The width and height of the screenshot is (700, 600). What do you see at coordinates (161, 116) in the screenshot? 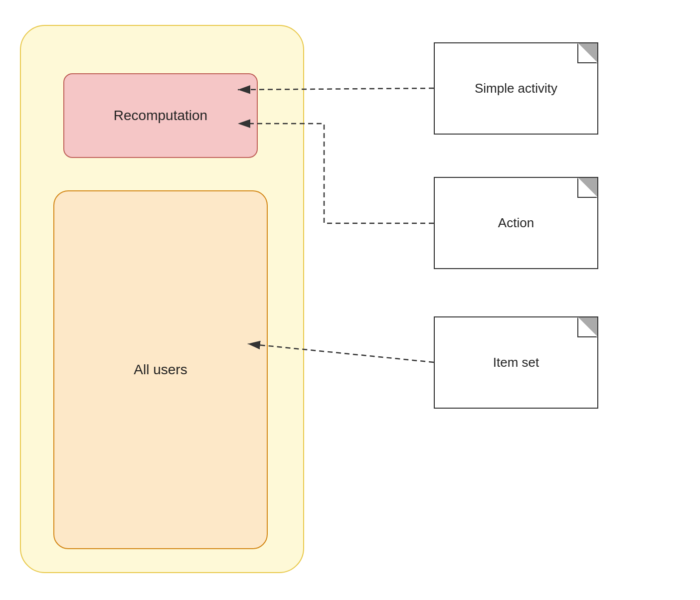
I see `recomputation-label: Recomputation` at bounding box center [161, 116].